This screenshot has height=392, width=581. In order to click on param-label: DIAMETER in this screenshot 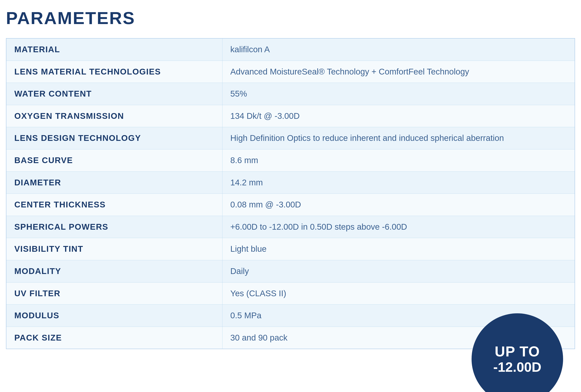, I will do `click(114, 183)`.